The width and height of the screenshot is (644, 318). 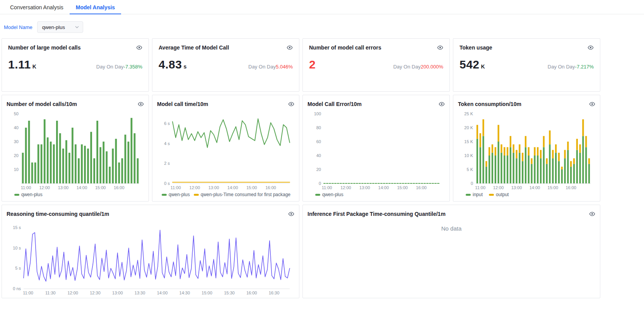 I want to click on kpi-title: Token usage, so click(x=476, y=48).